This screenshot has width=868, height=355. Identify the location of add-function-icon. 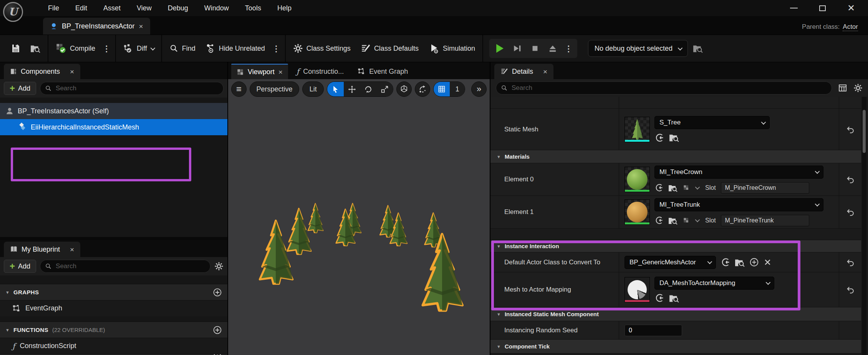
(217, 330).